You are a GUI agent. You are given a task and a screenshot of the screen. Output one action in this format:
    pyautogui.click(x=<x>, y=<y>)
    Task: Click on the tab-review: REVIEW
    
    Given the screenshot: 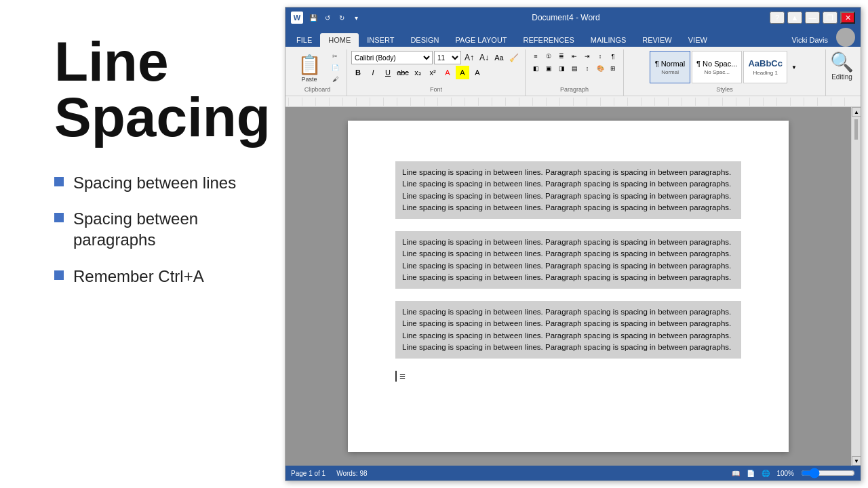 What is the action you would take?
    pyautogui.click(x=656, y=40)
    